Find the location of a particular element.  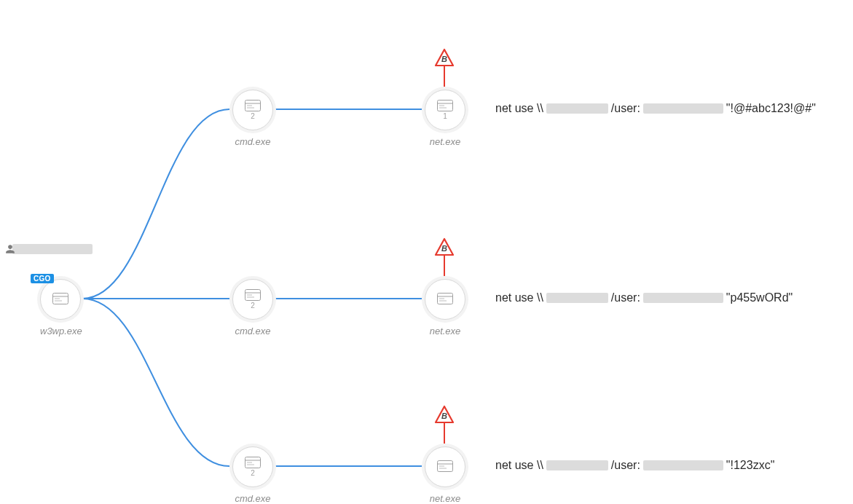

node-badge: CGO is located at coordinates (42, 278).